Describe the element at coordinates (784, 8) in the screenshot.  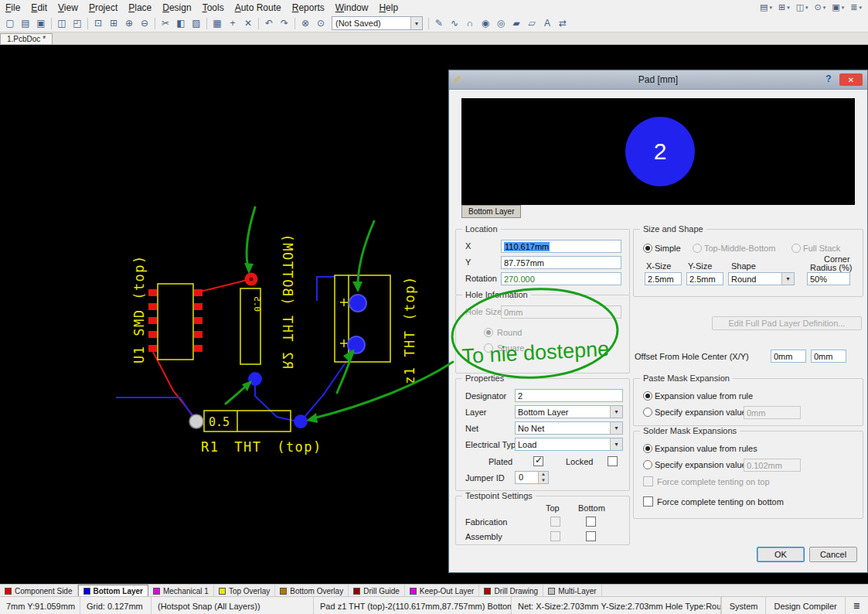
I see `grid-manager-icon: ⊞▾` at that location.